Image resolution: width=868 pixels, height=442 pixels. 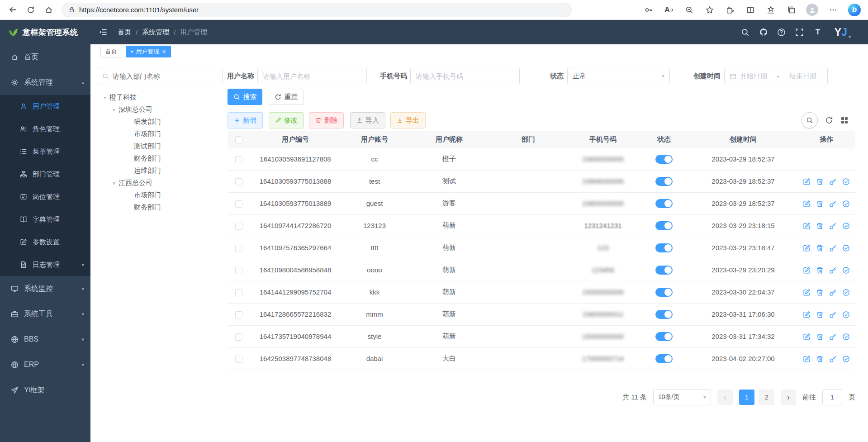 I want to click on prev-page-button: ‹, so click(x=725, y=397).